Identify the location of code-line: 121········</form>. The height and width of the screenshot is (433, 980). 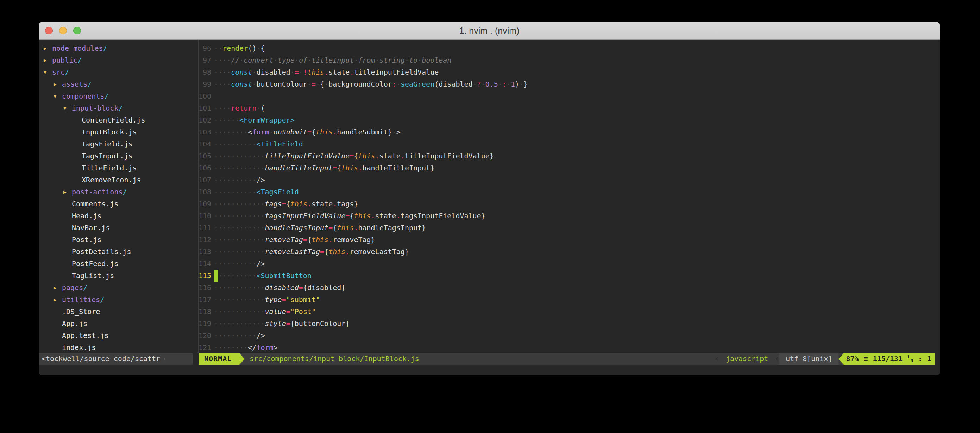
(569, 347).